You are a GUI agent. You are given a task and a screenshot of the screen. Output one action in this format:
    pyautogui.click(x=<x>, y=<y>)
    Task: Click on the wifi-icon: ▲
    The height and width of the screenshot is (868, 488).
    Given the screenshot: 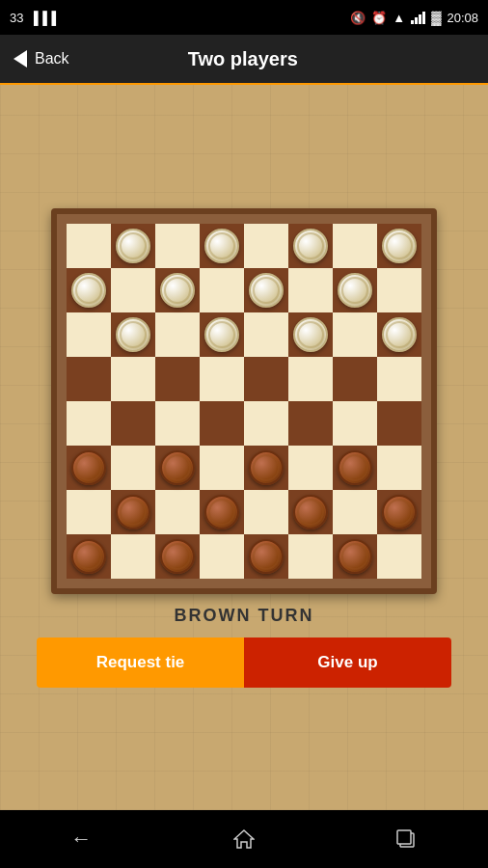 What is the action you would take?
    pyautogui.click(x=399, y=17)
    